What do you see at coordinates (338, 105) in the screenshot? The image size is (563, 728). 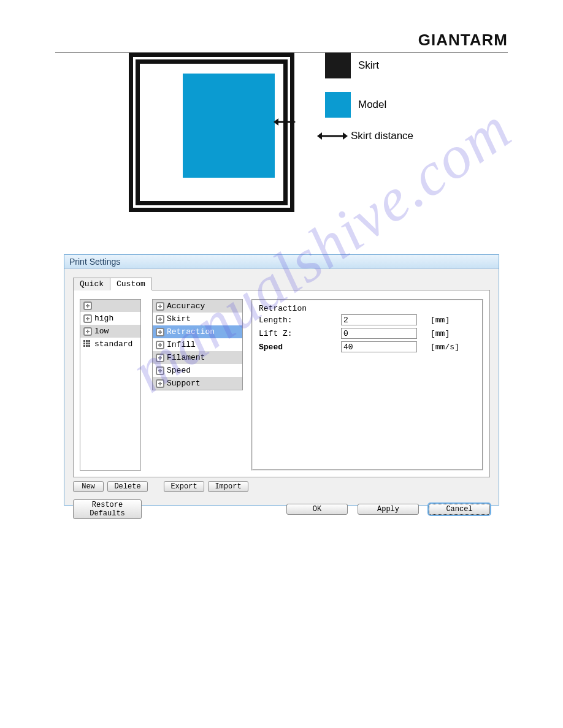 I see `model-swatch-icon` at bounding box center [338, 105].